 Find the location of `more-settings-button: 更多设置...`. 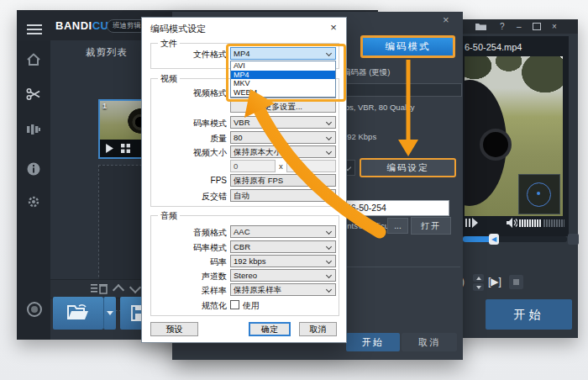

more-settings-button: 更多设置... is located at coordinates (283, 106).